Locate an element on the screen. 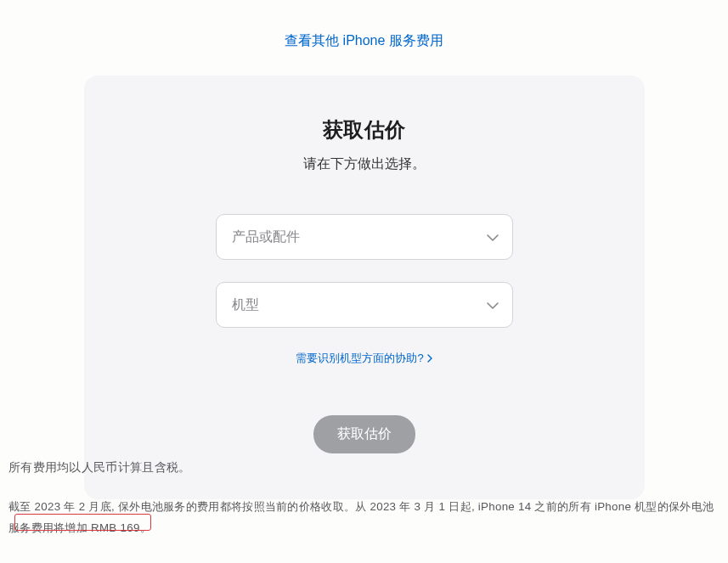  top-link-container: 查看其他 iPhone 服务费用 is located at coordinates (364, 25).